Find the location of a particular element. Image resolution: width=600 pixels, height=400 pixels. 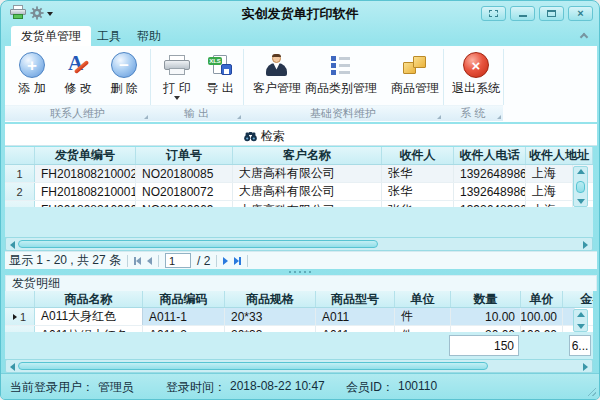

total-amount-box: 6... is located at coordinates (580, 346).